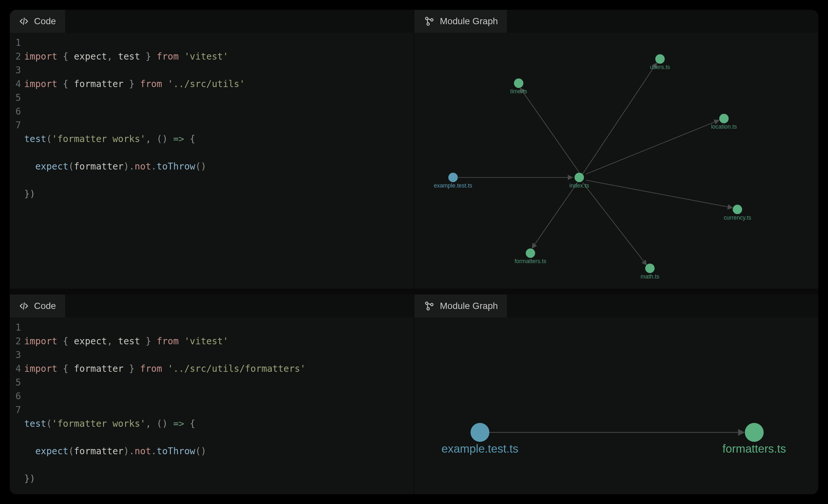 This screenshot has height=504, width=828. I want to click on graph-node-time, so click(519, 83).